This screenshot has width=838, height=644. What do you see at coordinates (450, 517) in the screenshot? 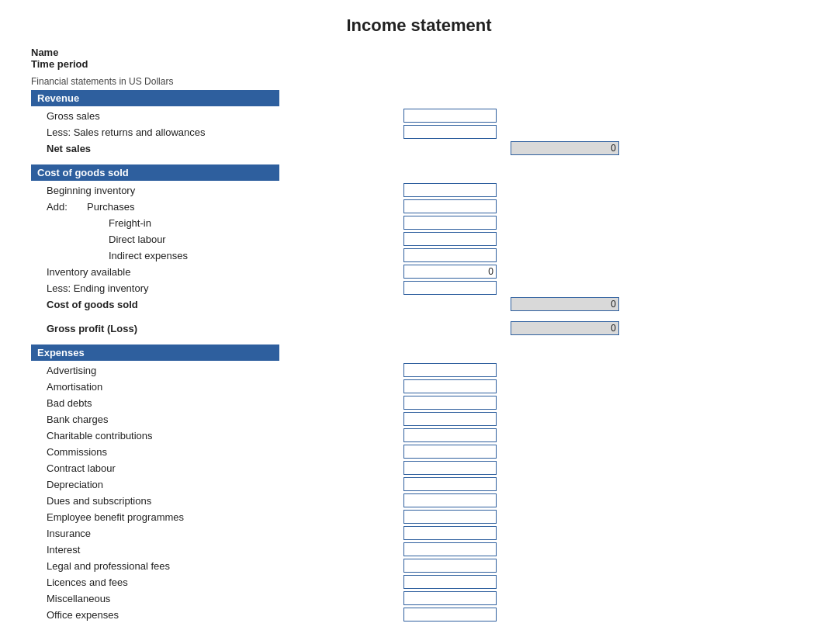
I see `employee-benefit-input` at bounding box center [450, 517].